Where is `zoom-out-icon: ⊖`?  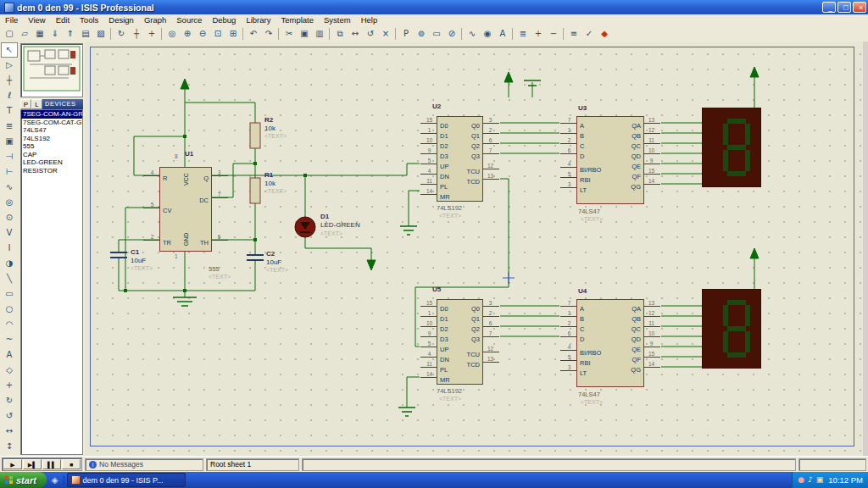 zoom-out-icon: ⊖ is located at coordinates (203, 34).